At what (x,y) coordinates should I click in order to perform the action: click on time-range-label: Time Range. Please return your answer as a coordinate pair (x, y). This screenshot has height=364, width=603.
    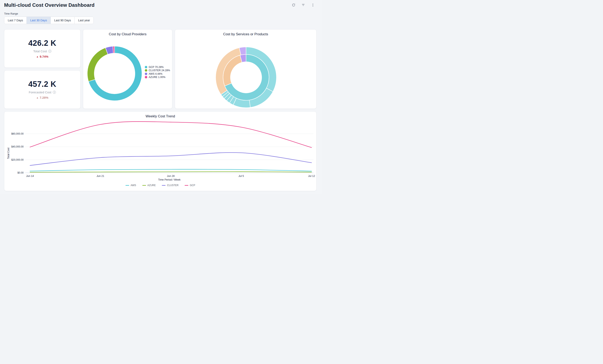
    Looking at the image, I should click on (11, 14).